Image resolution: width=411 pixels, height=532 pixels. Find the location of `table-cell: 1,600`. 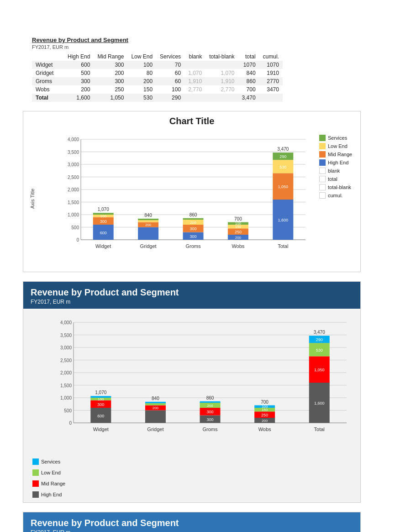

table-cell: 1,600 is located at coordinates (79, 98).